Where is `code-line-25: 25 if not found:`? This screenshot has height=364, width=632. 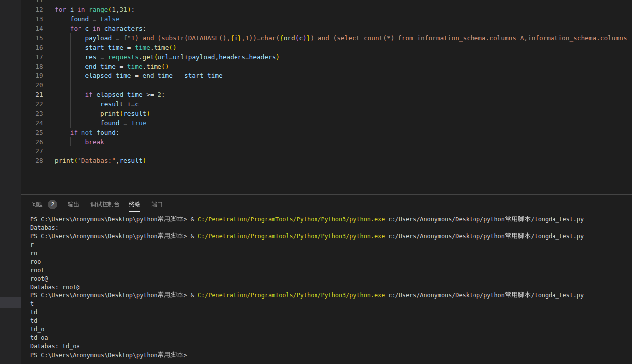
code-line-25: 25 if not found: is located at coordinates (326, 132).